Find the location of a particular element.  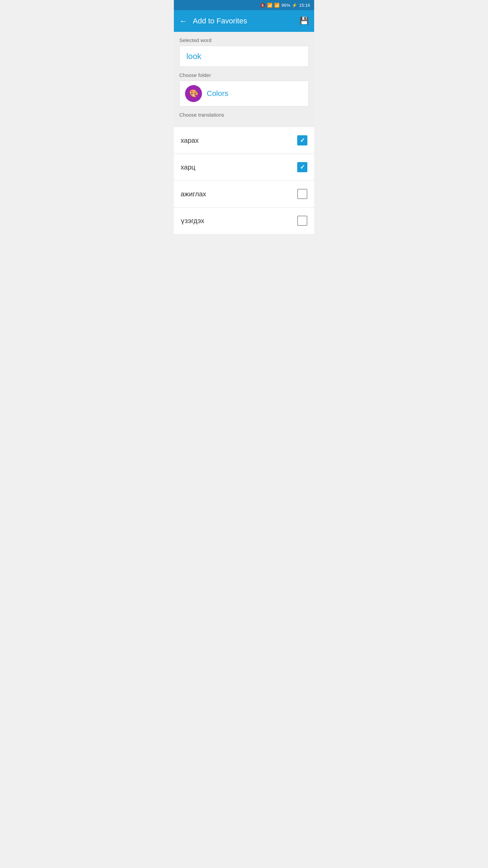

time-text: 15:16 is located at coordinates (304, 5).